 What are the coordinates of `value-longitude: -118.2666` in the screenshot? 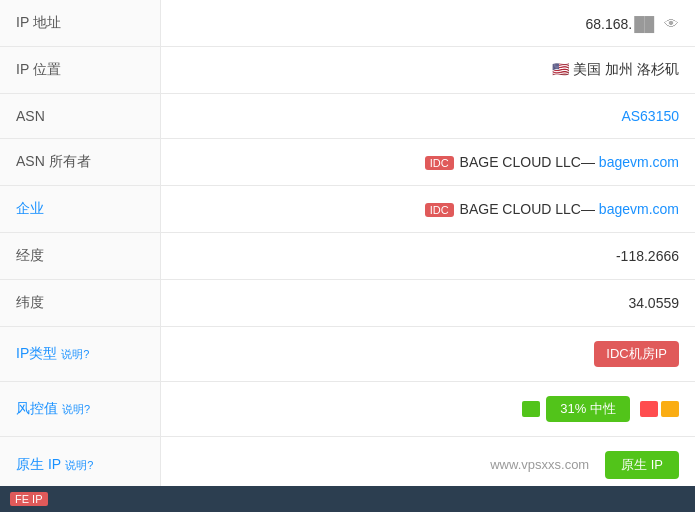 It's located at (428, 256).